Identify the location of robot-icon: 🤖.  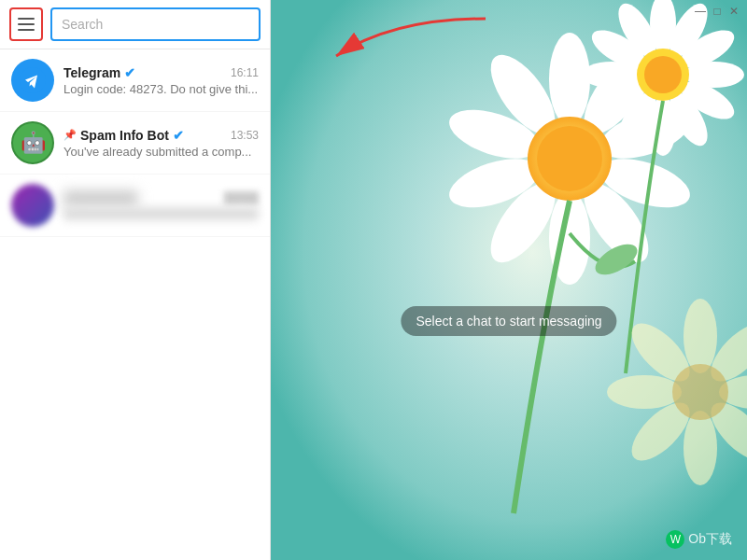
(34, 143).